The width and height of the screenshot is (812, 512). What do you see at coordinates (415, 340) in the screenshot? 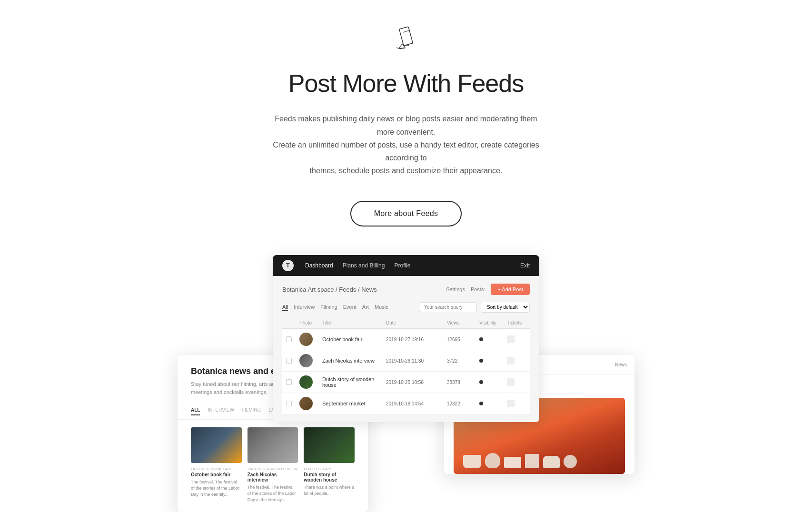
I see `row-date: 2019-10-27 19:16` at bounding box center [415, 340].